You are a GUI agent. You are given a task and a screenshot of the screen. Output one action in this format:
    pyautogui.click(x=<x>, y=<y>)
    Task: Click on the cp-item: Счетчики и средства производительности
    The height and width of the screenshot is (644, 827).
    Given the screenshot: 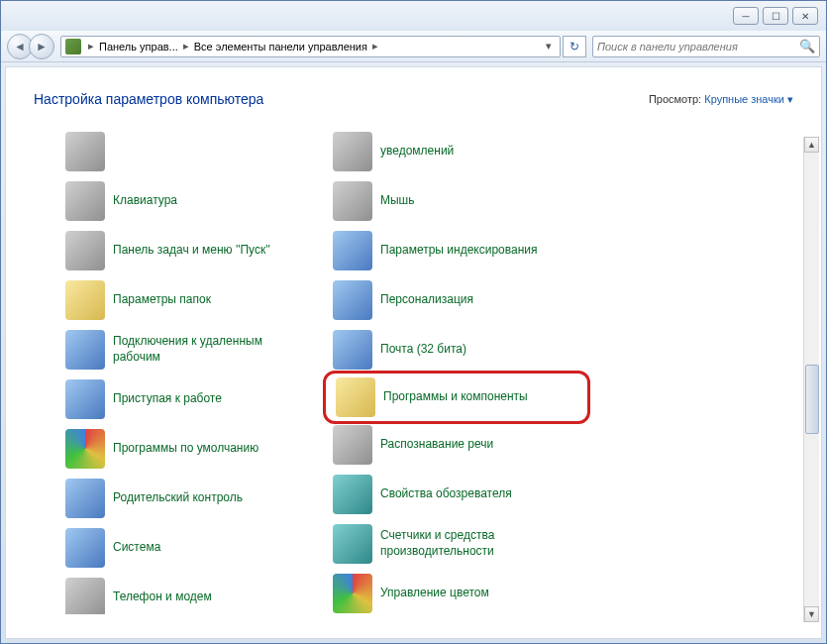 What is the action you would take?
    pyautogui.click(x=457, y=544)
    